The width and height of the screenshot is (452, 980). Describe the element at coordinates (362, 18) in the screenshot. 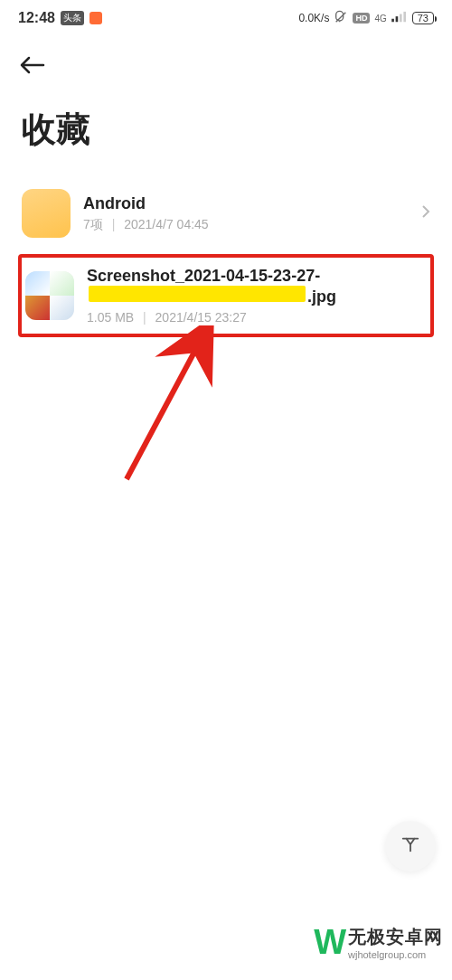

I see `status-hd-badge: HD` at that location.